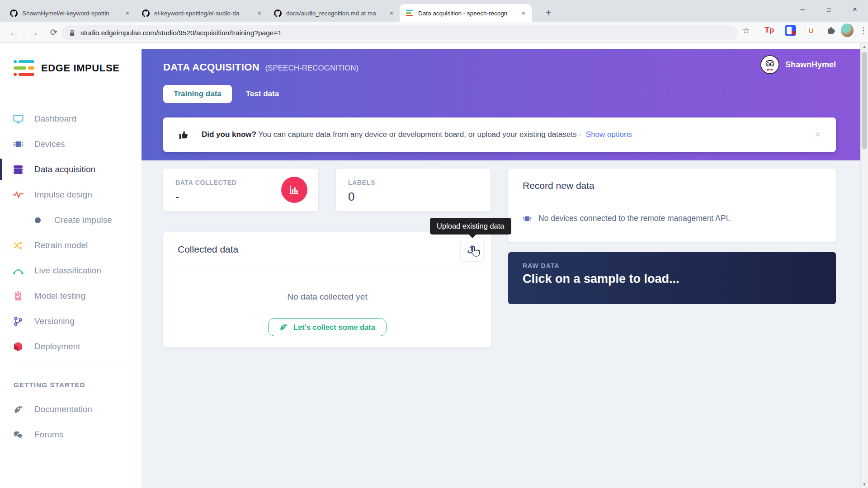 The image size is (868, 488). Describe the element at coordinates (864, 266) in the screenshot. I see `page-scrollbar: ▲ ▼` at that location.